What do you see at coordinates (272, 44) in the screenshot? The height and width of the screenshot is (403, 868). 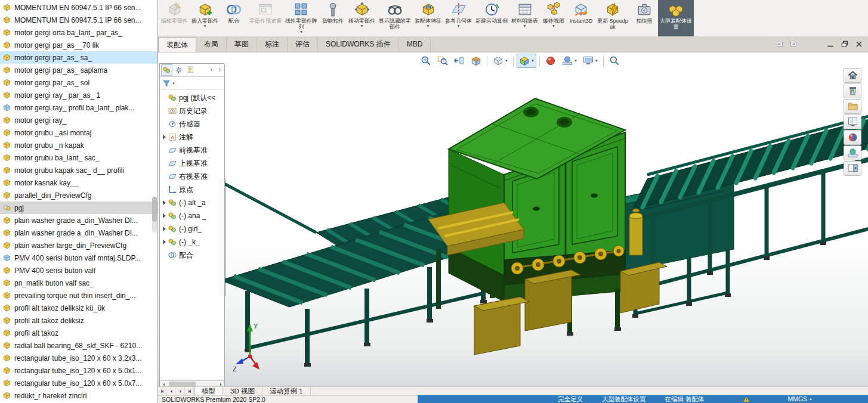 I see `tab-标注: 标注` at bounding box center [272, 44].